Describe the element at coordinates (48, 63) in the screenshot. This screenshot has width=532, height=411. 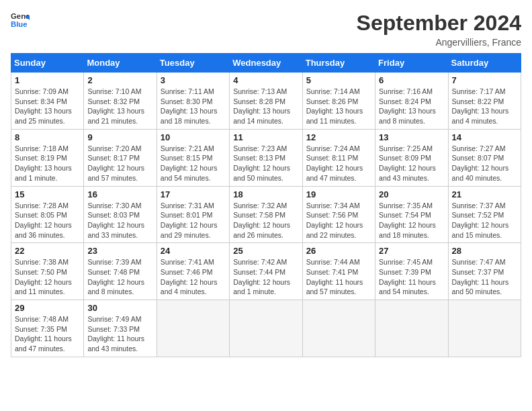
I see `col-sunday: Sunday` at that location.